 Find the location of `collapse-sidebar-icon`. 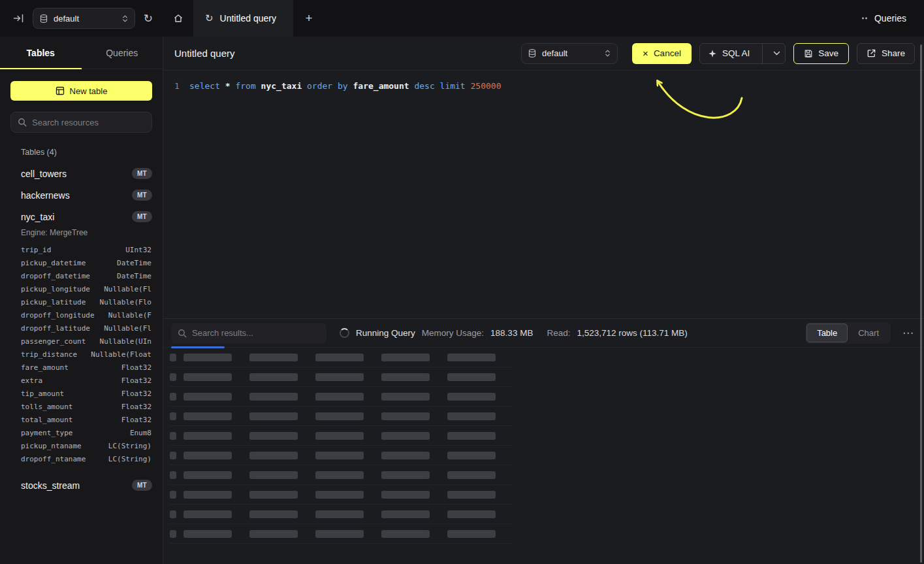

collapse-sidebar-icon is located at coordinates (18, 18).